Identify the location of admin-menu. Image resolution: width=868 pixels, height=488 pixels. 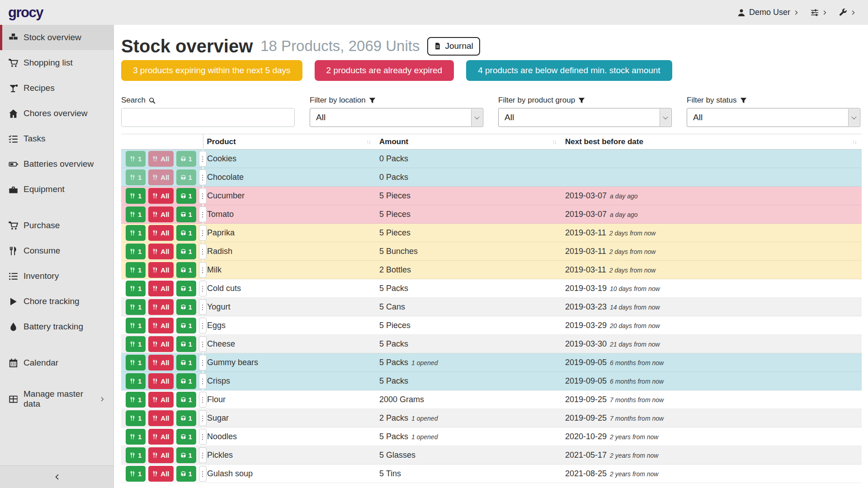
(848, 13).